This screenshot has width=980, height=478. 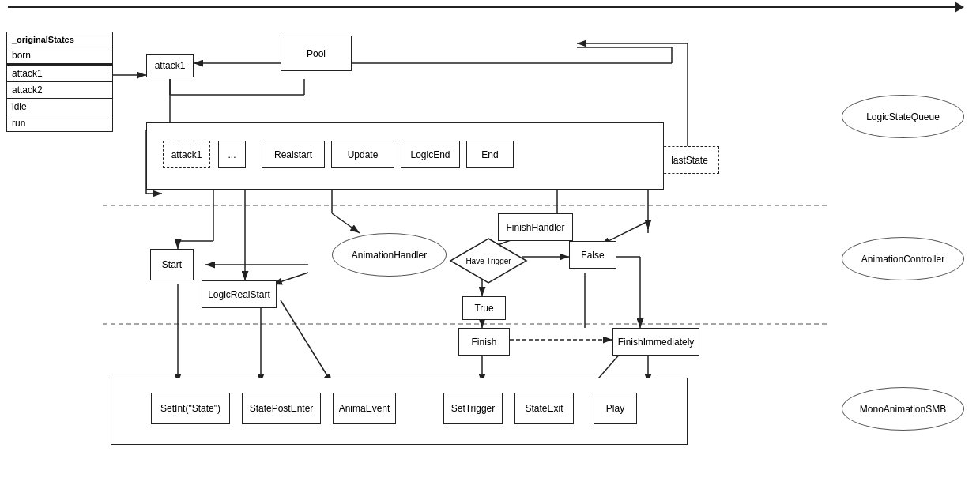 I want to click on svg-text: Have Trigger, so click(x=488, y=261).